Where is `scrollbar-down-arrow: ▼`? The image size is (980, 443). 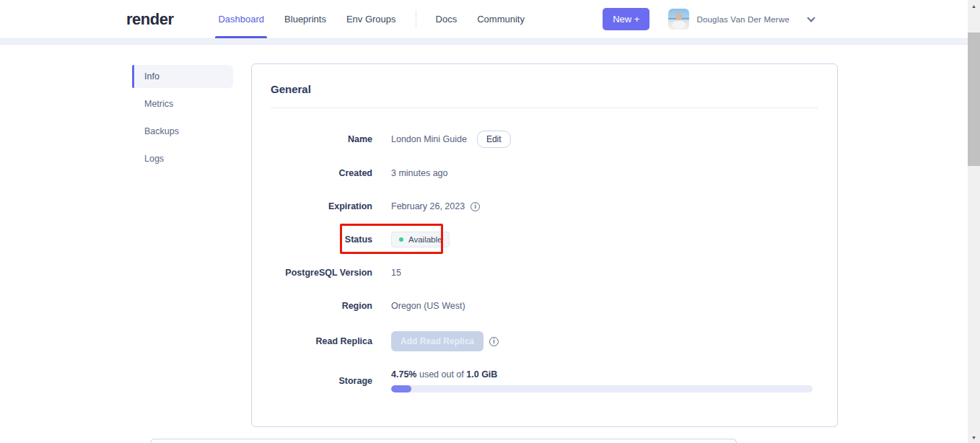 scrollbar-down-arrow: ▼ is located at coordinates (974, 437).